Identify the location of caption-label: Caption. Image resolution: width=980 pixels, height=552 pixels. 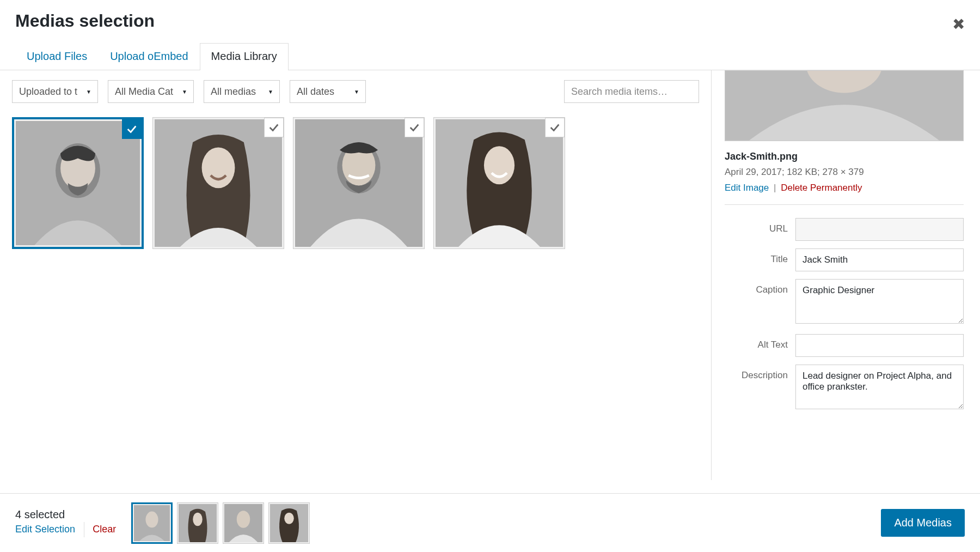
(760, 287).